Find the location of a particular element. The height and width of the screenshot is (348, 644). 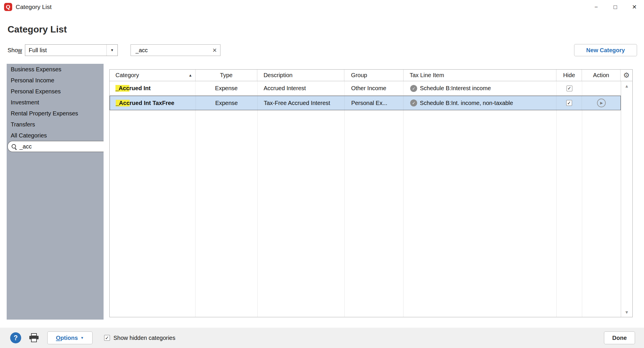

page-title: Category List is located at coordinates (326, 29).